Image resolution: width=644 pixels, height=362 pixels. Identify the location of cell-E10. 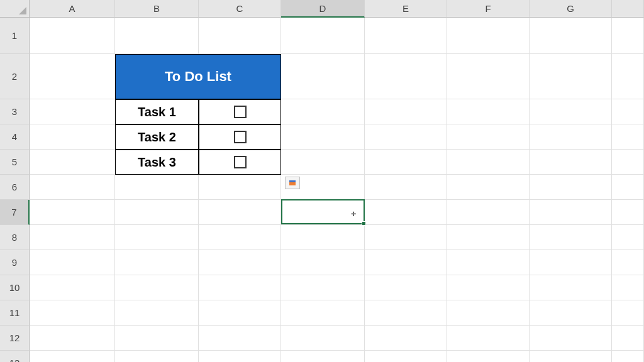
(406, 288).